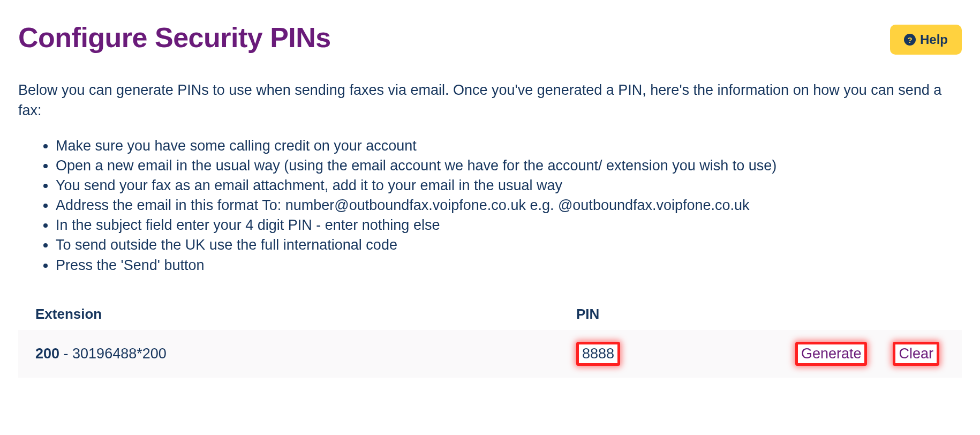 The height and width of the screenshot is (435, 980). What do you see at coordinates (632, 314) in the screenshot?
I see `column-pin: PIN` at bounding box center [632, 314].